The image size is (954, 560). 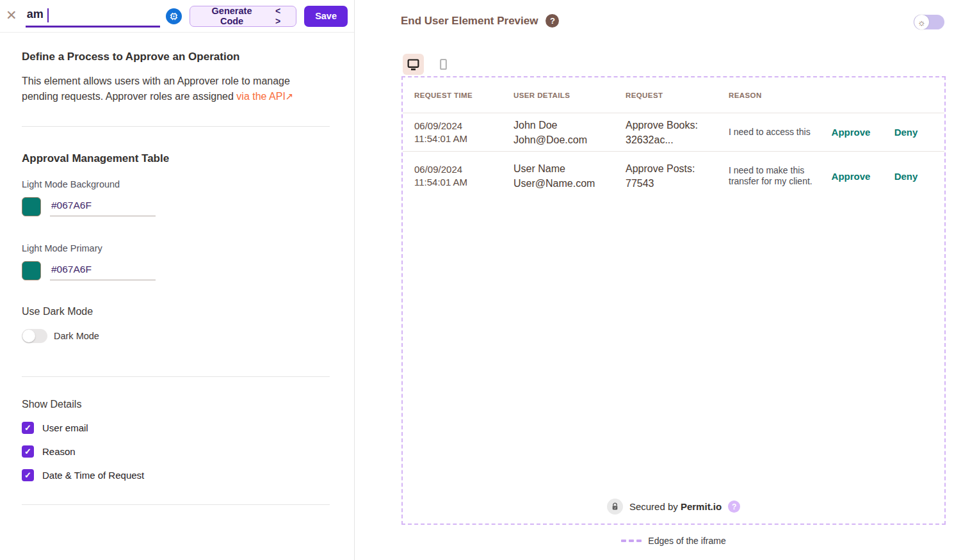 What do you see at coordinates (175, 452) in the screenshot?
I see `checkbox-row-reason: ✓ Reason` at bounding box center [175, 452].